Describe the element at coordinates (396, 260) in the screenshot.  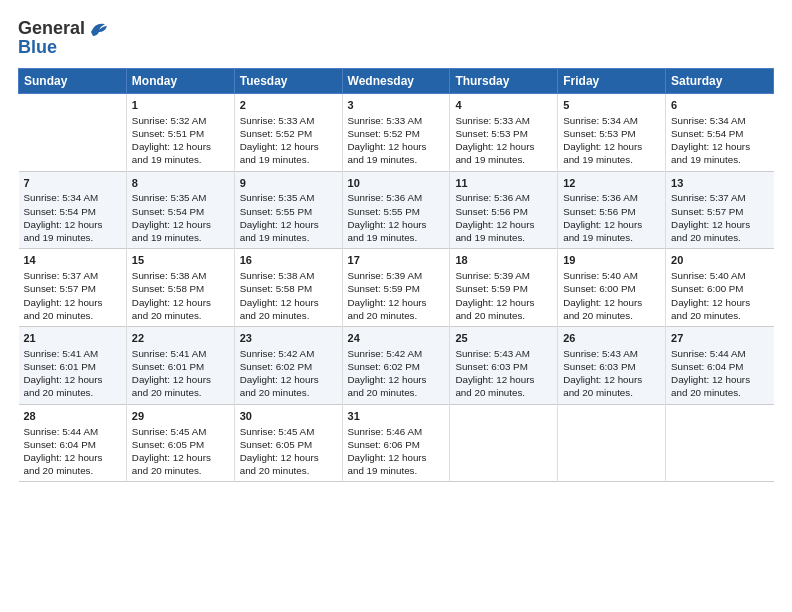
I see `day-number: 17` at that location.